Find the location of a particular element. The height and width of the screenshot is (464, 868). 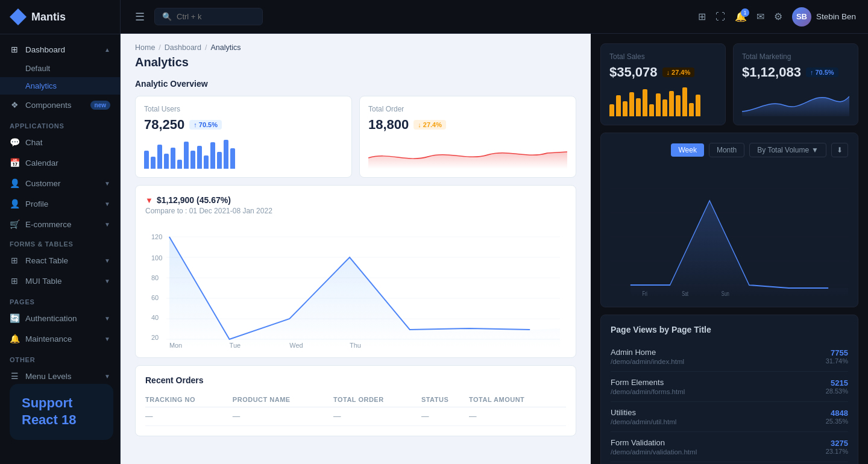

sidebar-chat-label: Chat is located at coordinates (34, 142).